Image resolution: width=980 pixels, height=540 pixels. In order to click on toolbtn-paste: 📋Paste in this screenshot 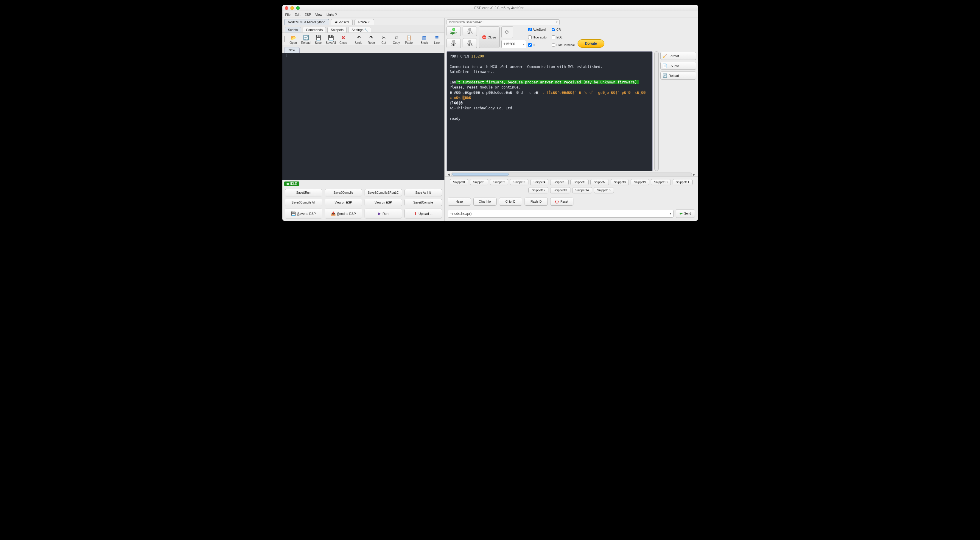, I will do `click(409, 40)`.